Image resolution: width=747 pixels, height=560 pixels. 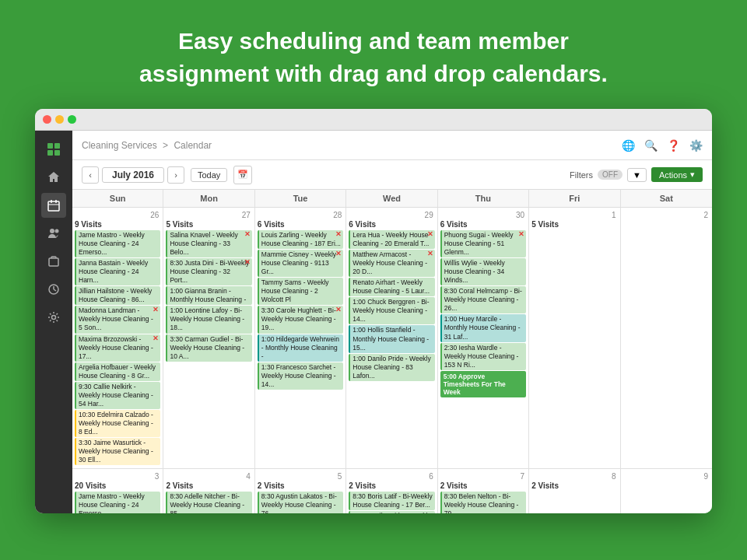 What do you see at coordinates (666, 338) in the screenshot?
I see `day-cell-2: 2` at bounding box center [666, 338].